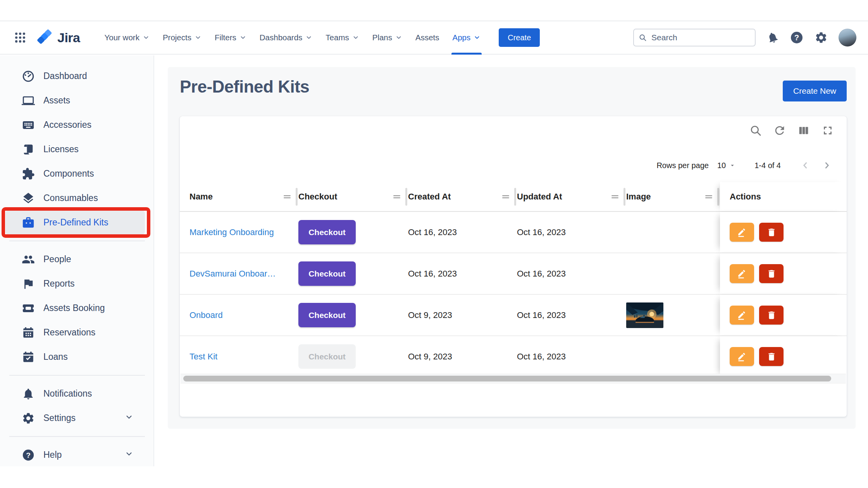 The image size is (868, 488). I want to click on jira-logo: Jira, so click(58, 38).